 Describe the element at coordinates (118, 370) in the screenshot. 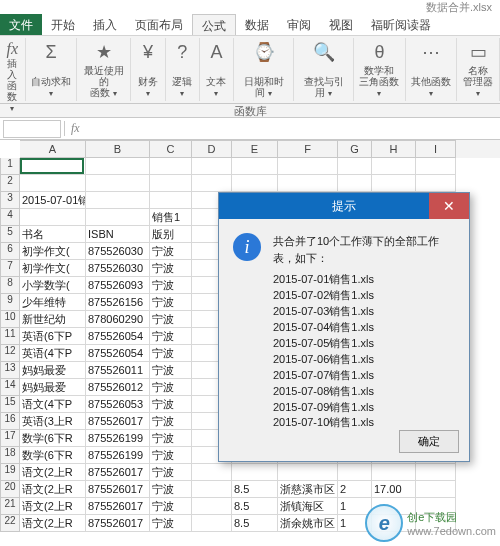

I see `cell: 875526011` at that location.